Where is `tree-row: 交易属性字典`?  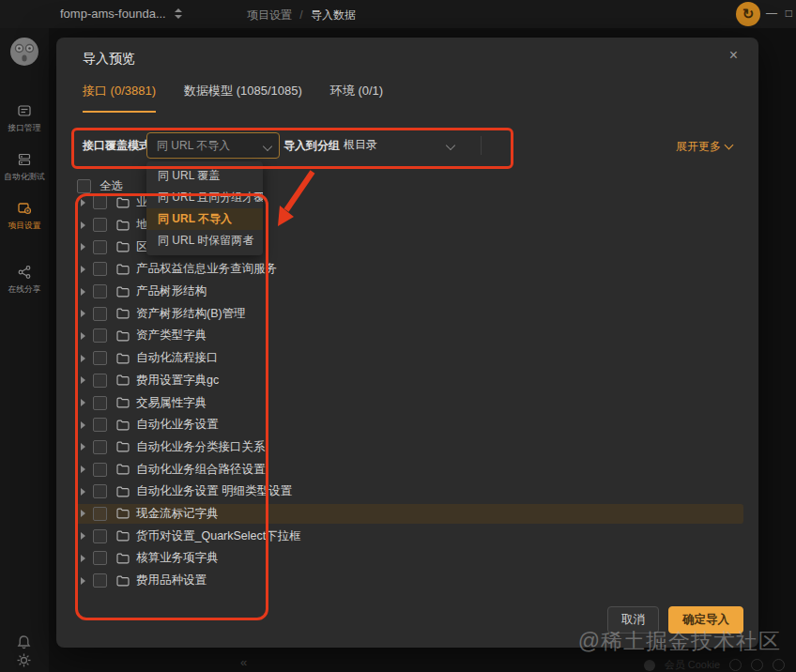 tree-row: 交易属性字典 is located at coordinates (407, 403).